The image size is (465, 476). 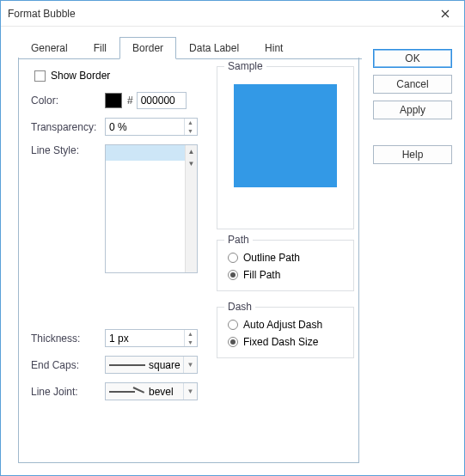 I want to click on color-hex-input, so click(x=162, y=101).